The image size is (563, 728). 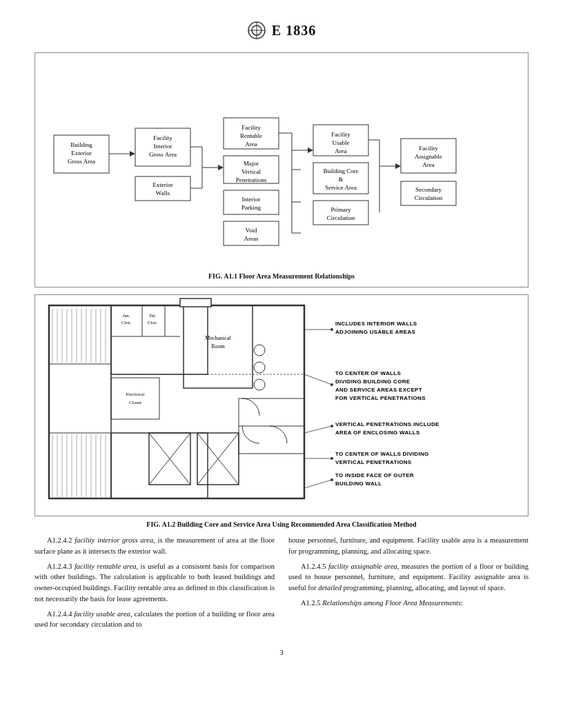 What do you see at coordinates (382, 454) in the screenshot?
I see `svg-text: TO CENTER OF WALLS DIVIDING` at bounding box center [382, 454].